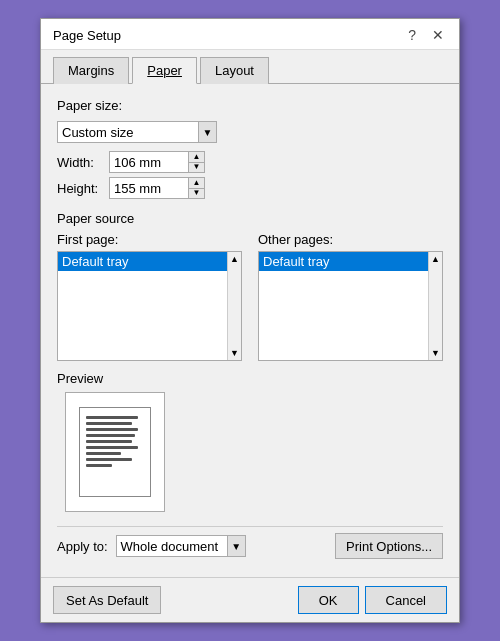  I want to click on first-page-item-default-tray: Default tray, so click(150, 262).